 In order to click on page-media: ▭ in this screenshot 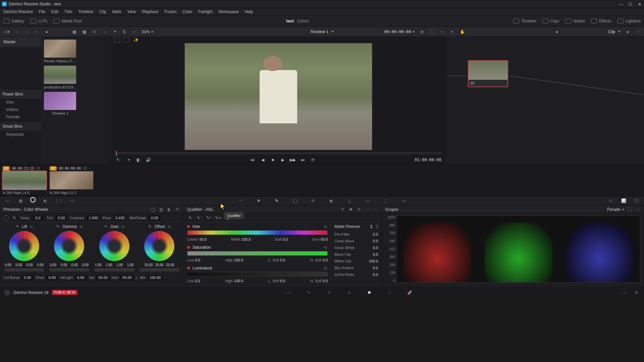, I will do `click(289, 293)`.